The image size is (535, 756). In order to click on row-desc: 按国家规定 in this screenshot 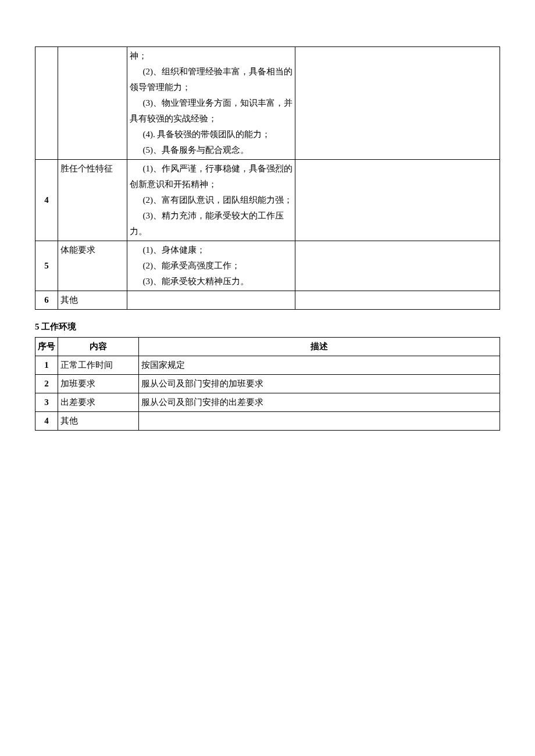, I will do `click(320, 366)`.